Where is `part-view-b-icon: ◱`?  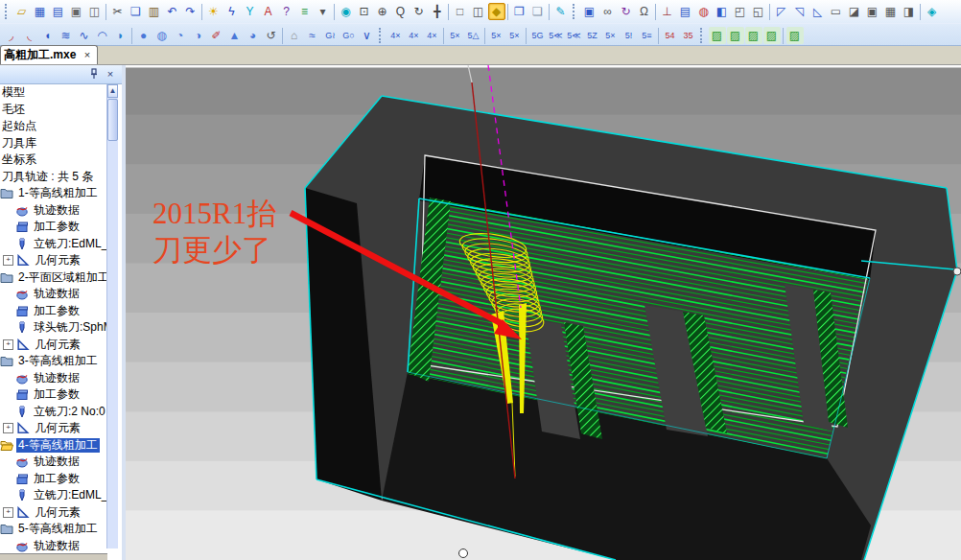
part-view-b-icon: ◱ is located at coordinates (759, 12).